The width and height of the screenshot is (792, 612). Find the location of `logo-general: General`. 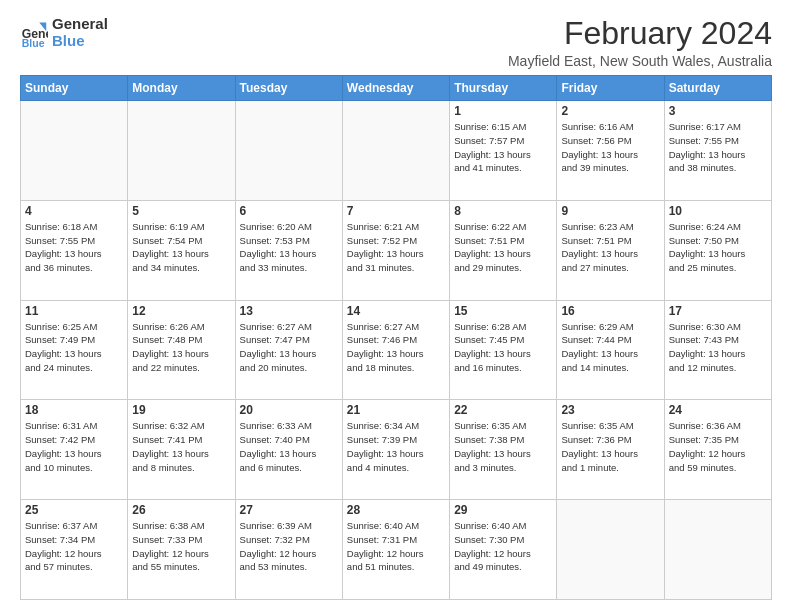

logo-general: General is located at coordinates (80, 24).